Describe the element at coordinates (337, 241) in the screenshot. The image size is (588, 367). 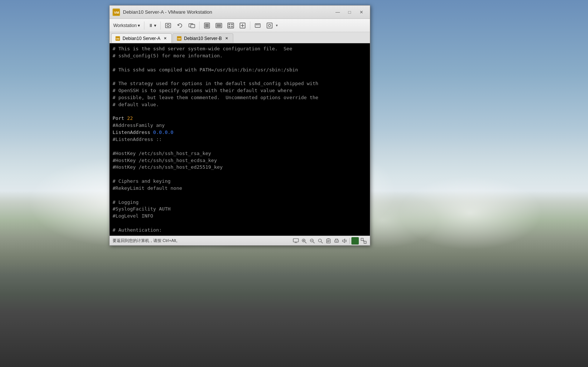
I see `status-print-icon` at that location.